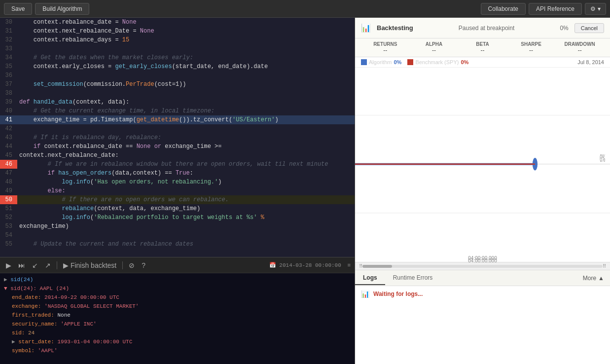 Image resolution: width=610 pixels, height=364 pixels. What do you see at coordinates (186, 155) in the screenshot?
I see `line-content: context.next_rebalance_date:` at bounding box center [186, 155].